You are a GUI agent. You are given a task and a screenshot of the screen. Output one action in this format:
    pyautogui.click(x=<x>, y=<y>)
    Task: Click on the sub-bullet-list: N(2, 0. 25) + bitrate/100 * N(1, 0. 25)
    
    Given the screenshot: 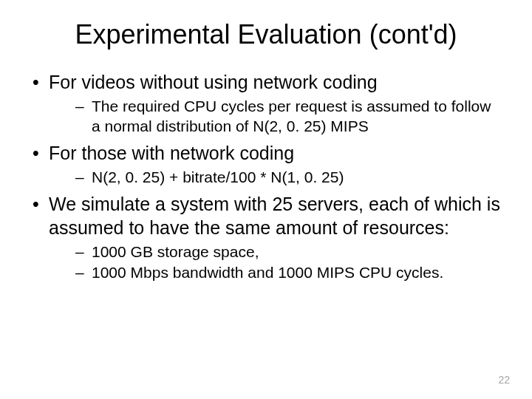 What is the action you would take?
    pyautogui.click(x=276, y=177)
    